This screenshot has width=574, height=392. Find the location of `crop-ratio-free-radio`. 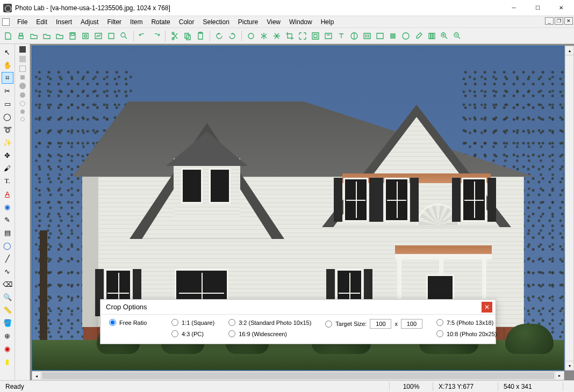

crop-ratio-free-radio is located at coordinates (113, 322).